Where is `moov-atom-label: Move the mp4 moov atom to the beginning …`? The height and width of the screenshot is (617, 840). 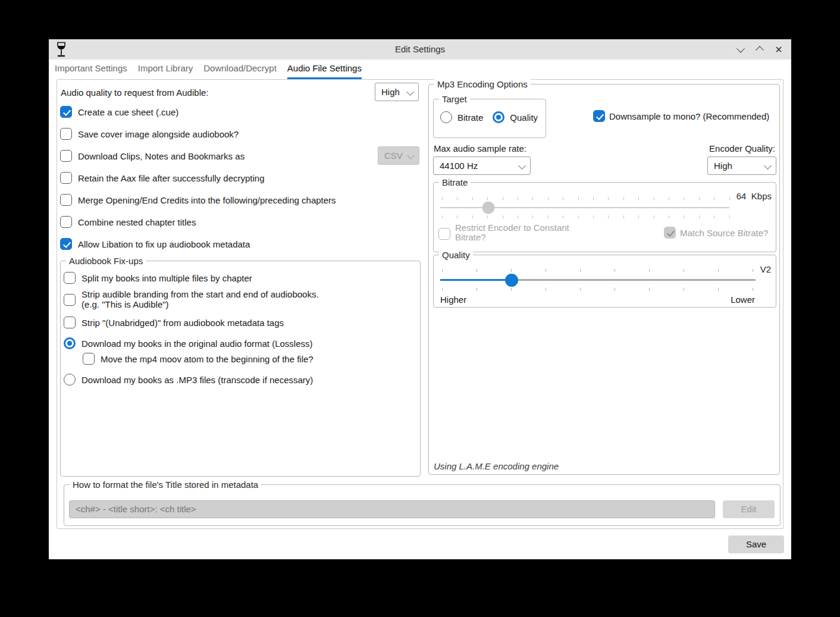 moov-atom-label: Move the mp4 moov atom to the beginning … is located at coordinates (207, 359).